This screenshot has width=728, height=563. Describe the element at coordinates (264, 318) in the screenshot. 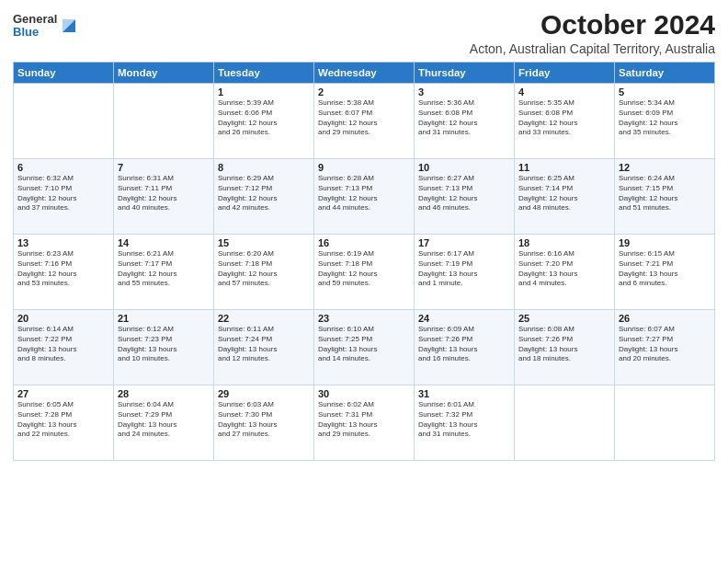

I see `day-number: 22` at that location.